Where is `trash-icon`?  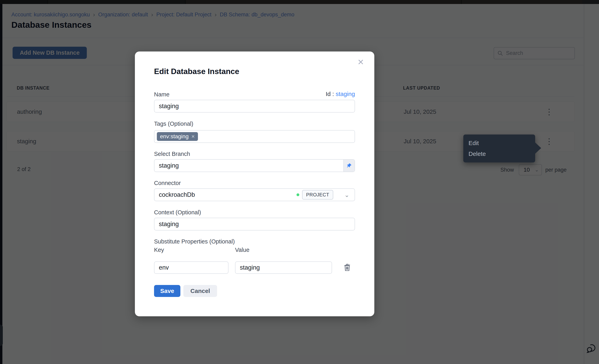
trash-icon is located at coordinates (347, 267).